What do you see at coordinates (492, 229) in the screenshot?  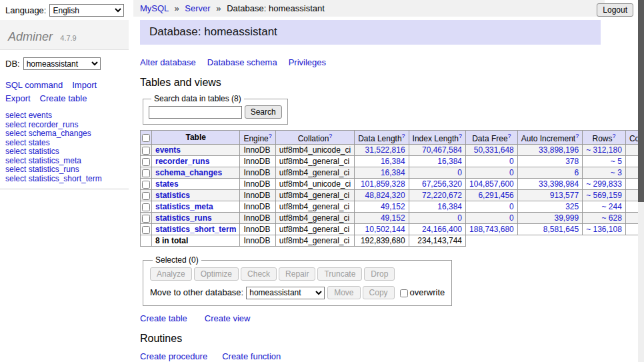 I see `data-free-link: 188,743,680` at bounding box center [492, 229].